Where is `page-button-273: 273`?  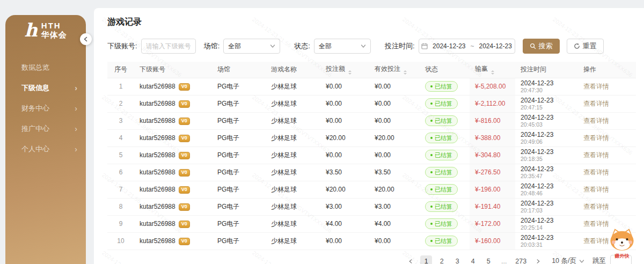 page-button-273: 273 is located at coordinates (521, 260).